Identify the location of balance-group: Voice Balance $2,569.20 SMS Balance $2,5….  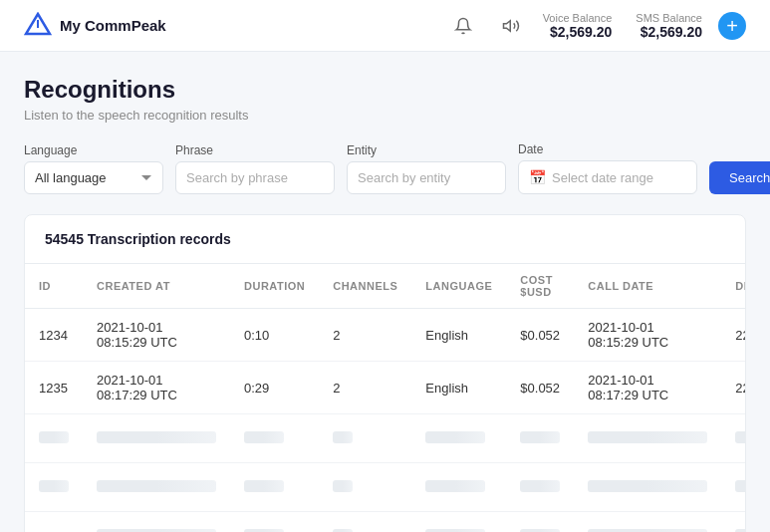
(623, 26).